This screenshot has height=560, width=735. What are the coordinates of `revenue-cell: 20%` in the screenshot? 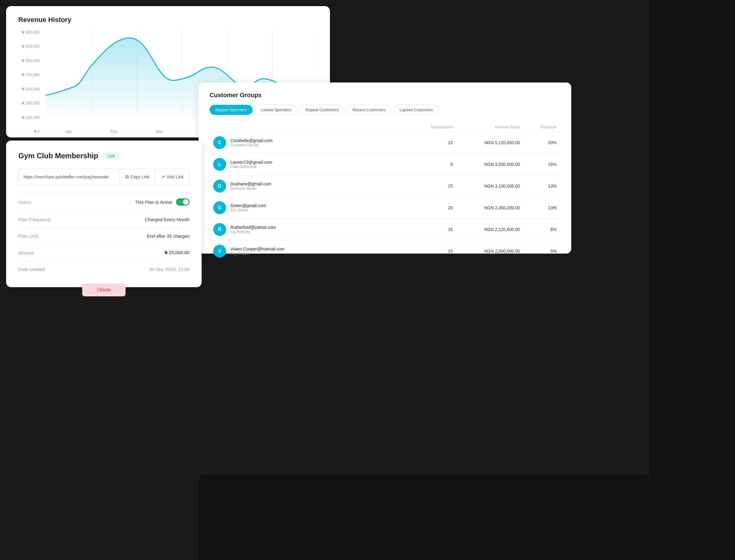 It's located at (538, 143).